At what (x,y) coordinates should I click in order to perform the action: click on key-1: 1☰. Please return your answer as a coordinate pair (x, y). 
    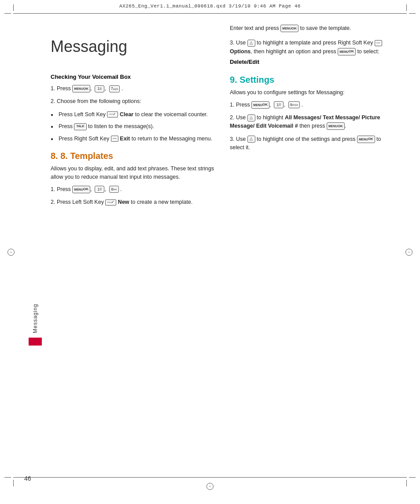
    Looking at the image, I should click on (99, 89).